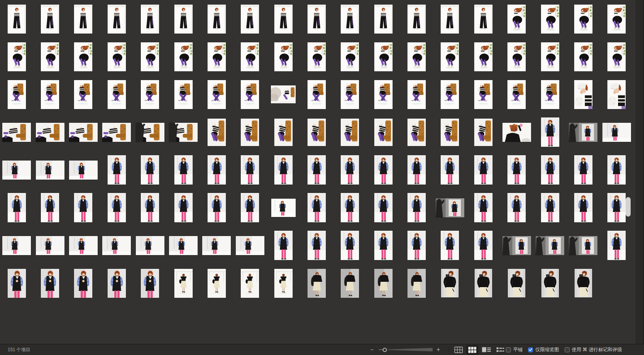 The image size is (644, 355). What do you see at coordinates (472, 350) in the screenshot?
I see `thumbnail-view-button` at bounding box center [472, 350].